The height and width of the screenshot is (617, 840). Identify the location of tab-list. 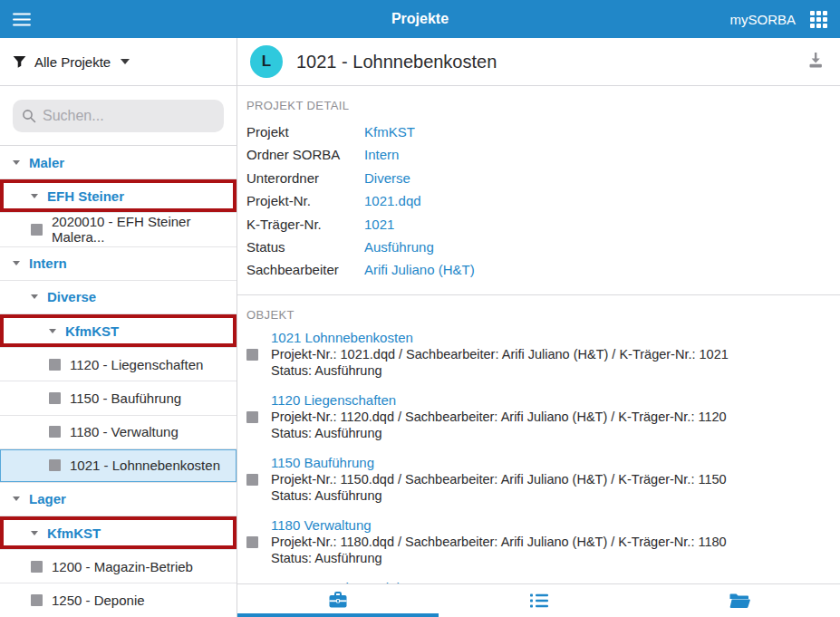
(539, 601).